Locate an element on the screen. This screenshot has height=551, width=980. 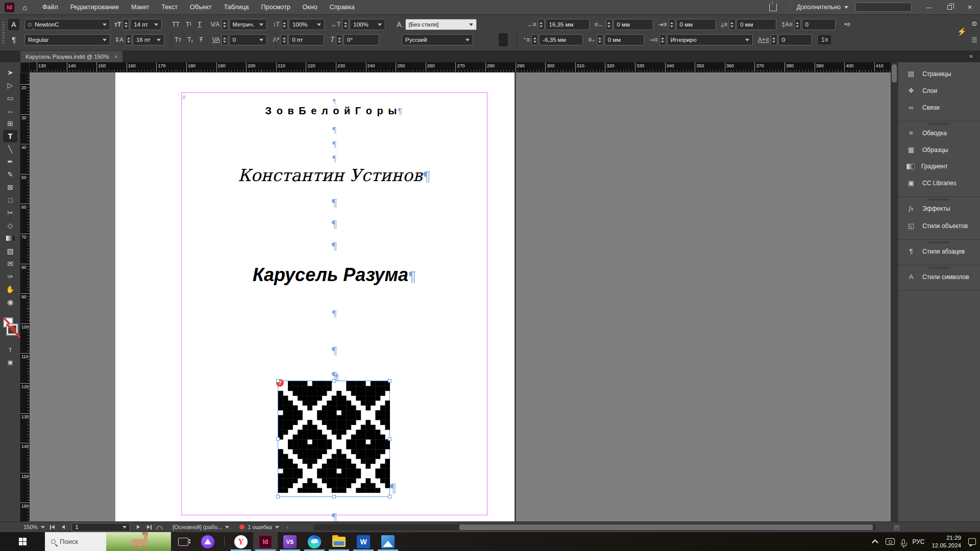
menu-item-Файл: Файл is located at coordinates (50, 7).